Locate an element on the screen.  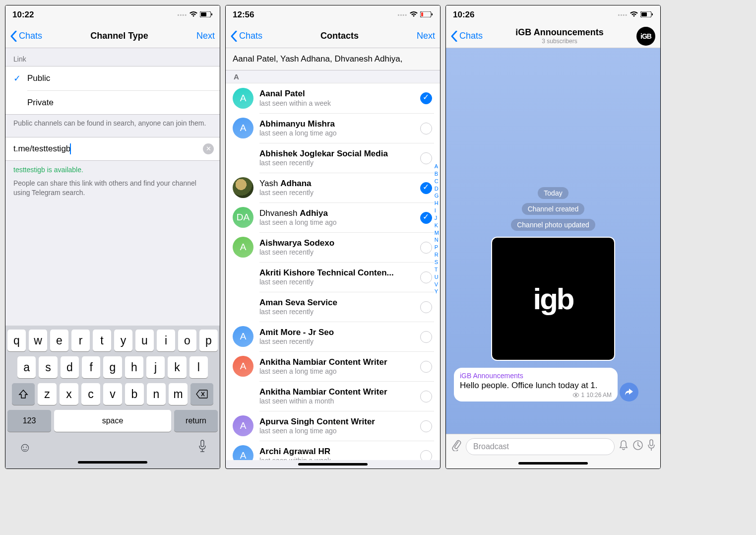
key-x: x is located at coordinates (69, 394).